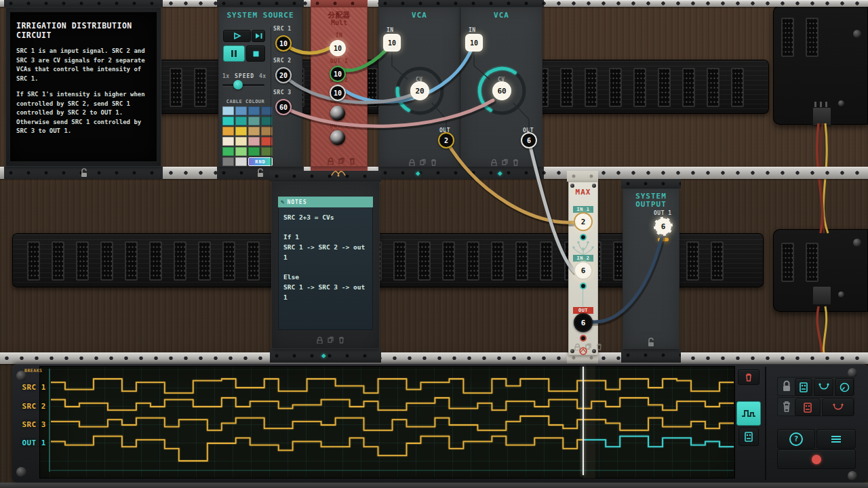 The image size is (868, 488). What do you see at coordinates (248, 136) in the screenshot?
I see `cable-colour-palette: RND` at bounding box center [248, 136].